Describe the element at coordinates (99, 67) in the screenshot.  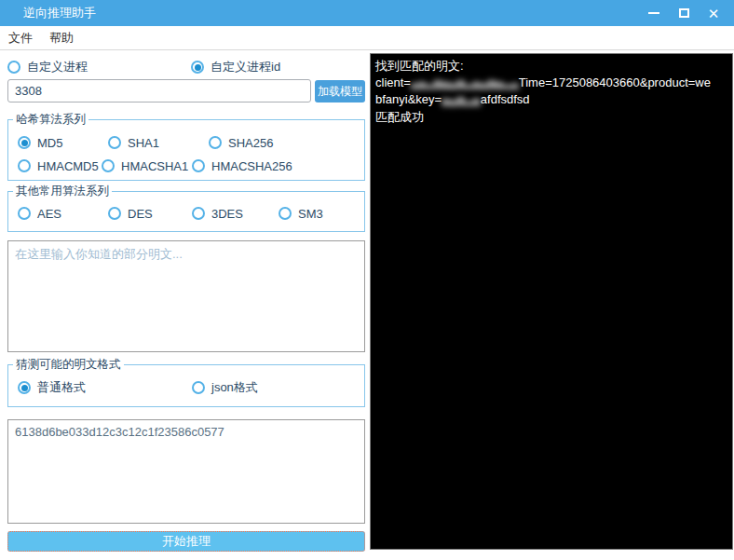
I see `radio-option: 自定义进程` at that location.